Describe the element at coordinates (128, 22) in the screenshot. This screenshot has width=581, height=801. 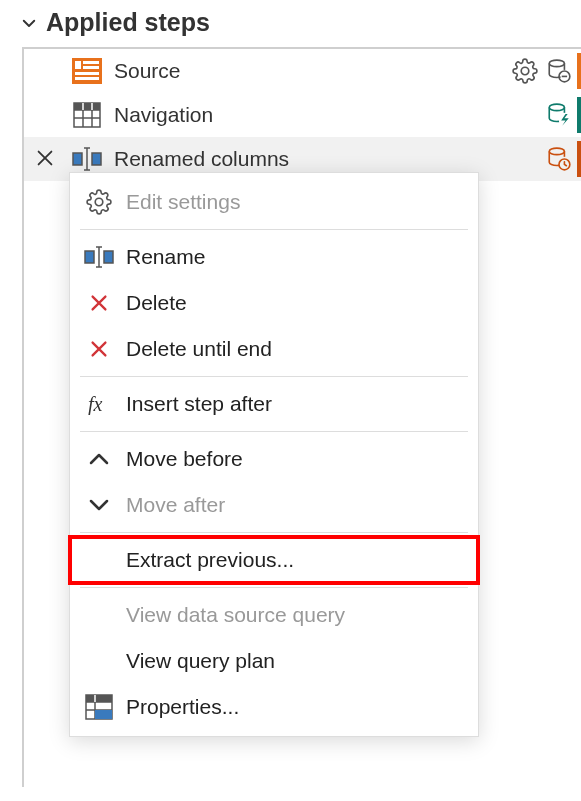
I see `panel-title: Applied steps` at that location.